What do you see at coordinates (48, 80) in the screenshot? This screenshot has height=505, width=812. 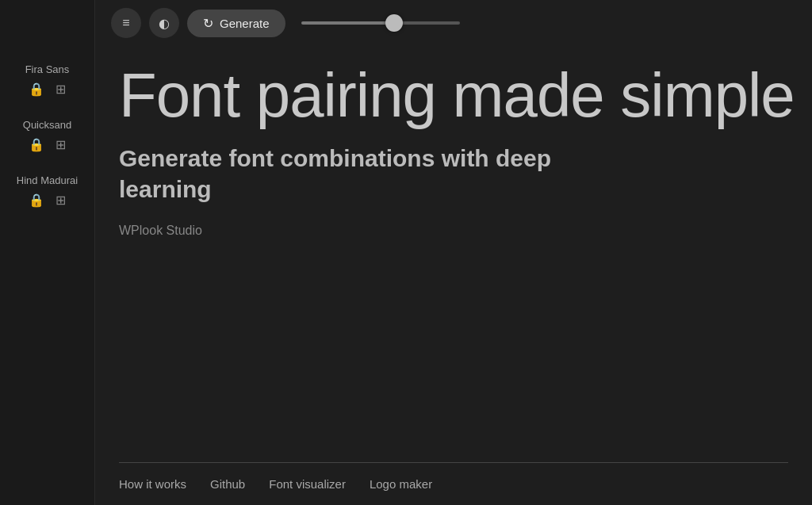 I see `sidebar-font-item-1: Fira Sans 🔒 ⊞` at bounding box center [48, 80].